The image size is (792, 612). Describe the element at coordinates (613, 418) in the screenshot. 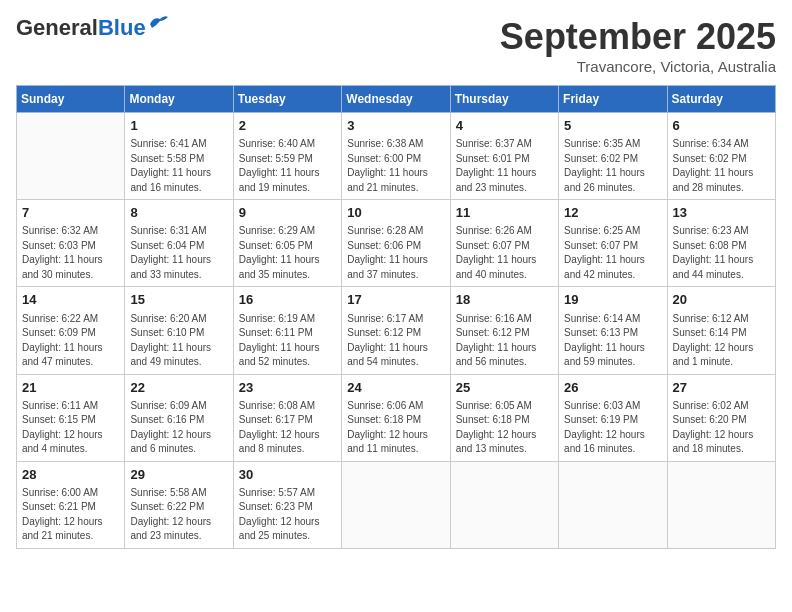

I see `calendar-cell: 26Sunrise: 6:03 AM Sunset: 6:19 PM Dayli…` at that location.